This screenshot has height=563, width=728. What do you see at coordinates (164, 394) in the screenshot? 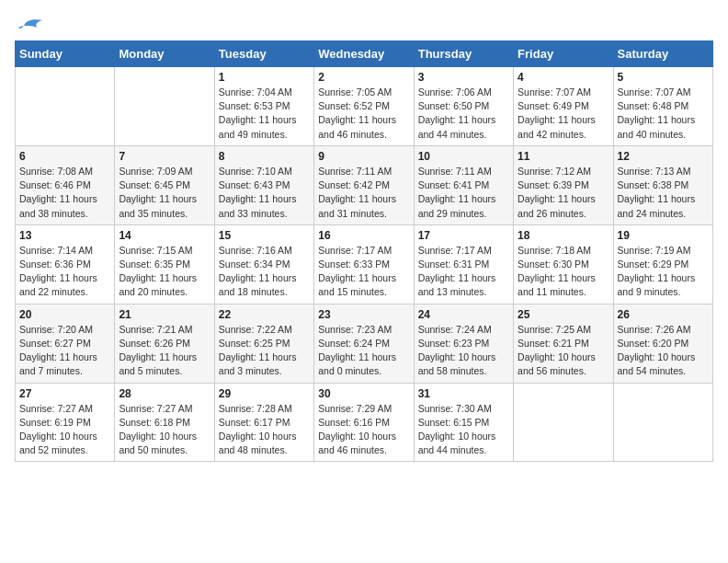
I see `day-number: 28` at bounding box center [164, 394].